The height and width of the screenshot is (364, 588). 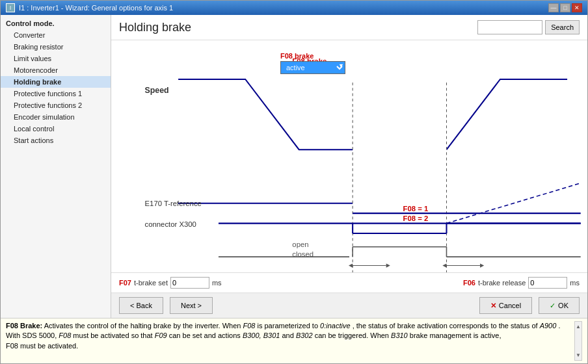 I want to click on f06-sub-label: t-brake release, so click(x=502, y=283).